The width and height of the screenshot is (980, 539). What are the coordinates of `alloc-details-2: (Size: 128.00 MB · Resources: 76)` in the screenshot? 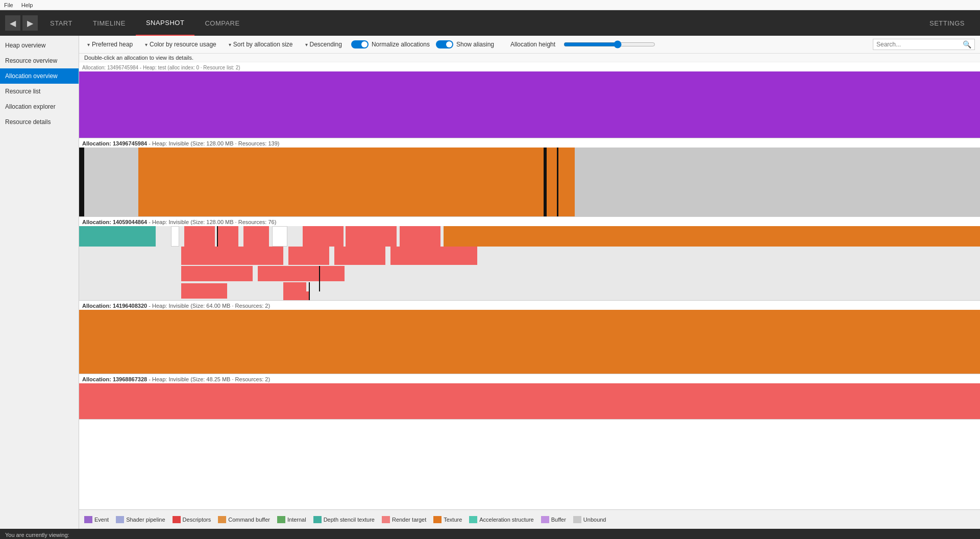 It's located at (233, 222).